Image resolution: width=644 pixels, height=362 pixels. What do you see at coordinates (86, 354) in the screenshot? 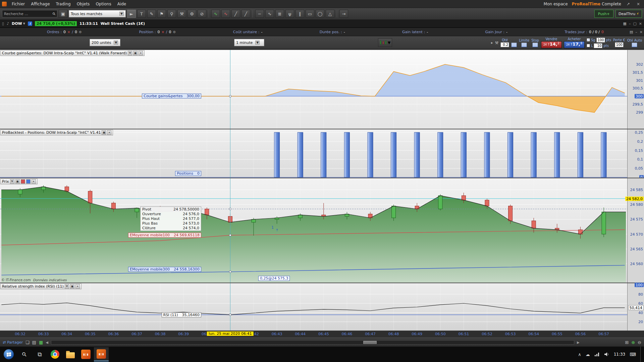
I see `prt-app-button-1: ▮▯▮` at bounding box center [86, 354].